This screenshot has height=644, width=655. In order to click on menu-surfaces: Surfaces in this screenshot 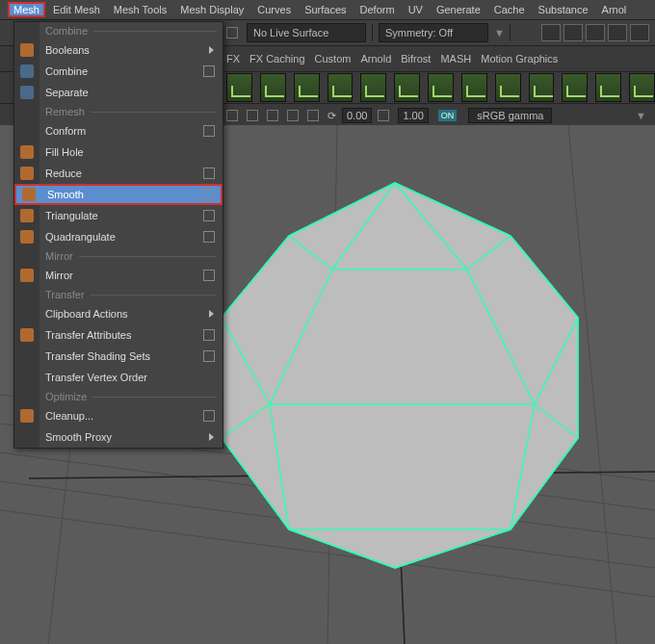, I will do `click(326, 10)`.